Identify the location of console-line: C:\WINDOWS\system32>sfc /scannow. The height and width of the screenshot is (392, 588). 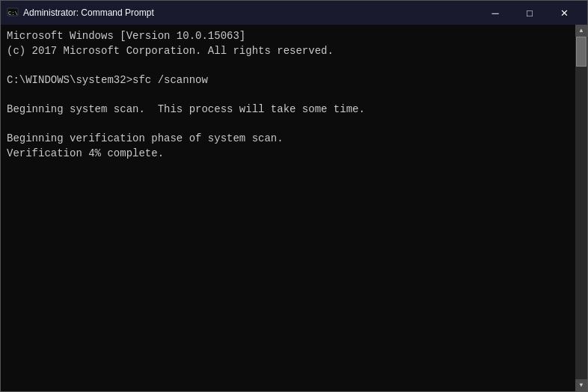
(294, 81).